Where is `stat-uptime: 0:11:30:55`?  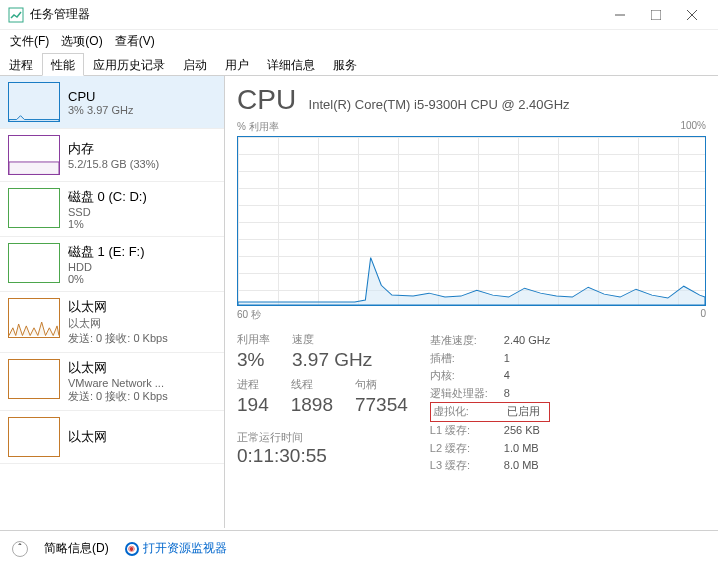 stat-uptime: 0:11:30:55 is located at coordinates (322, 456).